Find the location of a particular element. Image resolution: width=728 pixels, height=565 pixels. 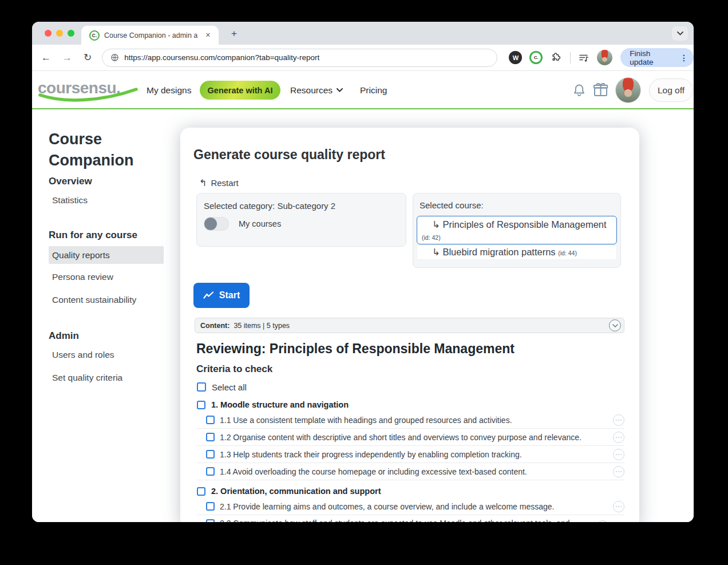

finish-update-label: Finish update is located at coordinates (652, 58).